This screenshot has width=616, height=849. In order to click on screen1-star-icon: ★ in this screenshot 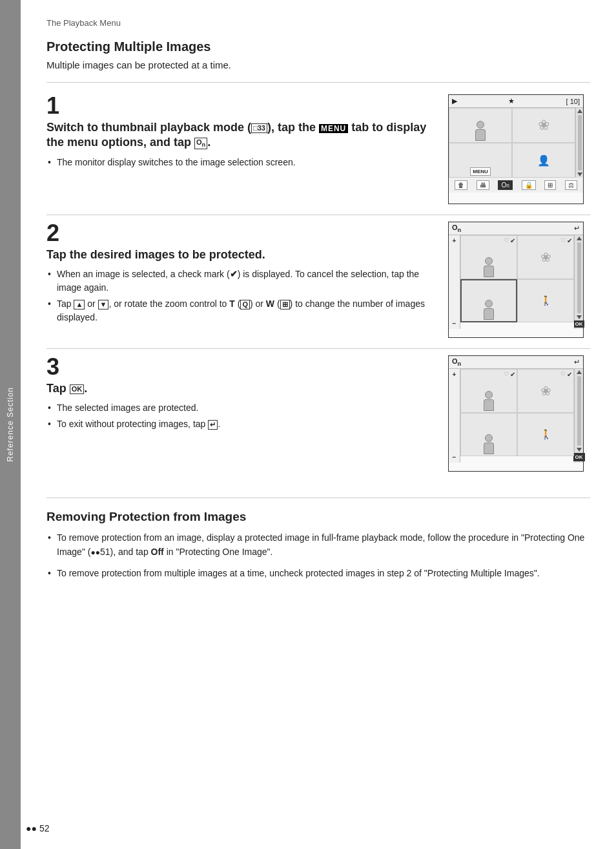, I will do `click(511, 101)`.